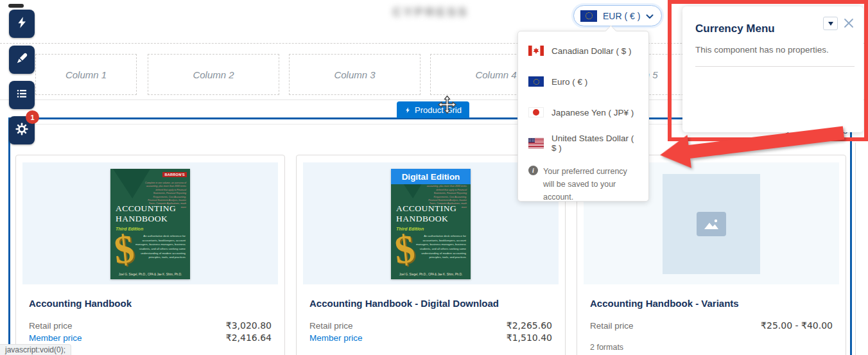 This screenshot has width=868, height=355. Describe the element at coordinates (150, 223) in the screenshot. I see `product-image-area: BARRON'S Complete in one volume, an over…` at that location.